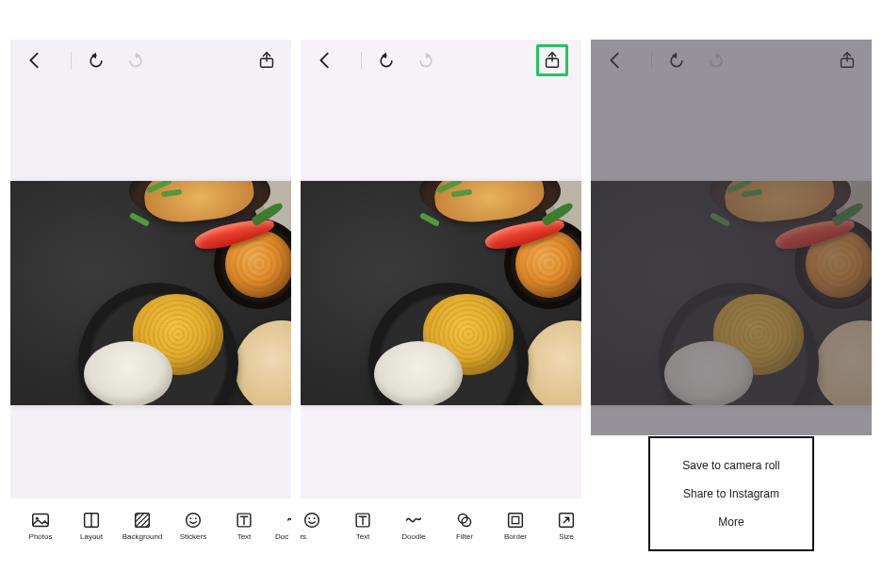  I want to click on tool-label: Photos, so click(41, 537).